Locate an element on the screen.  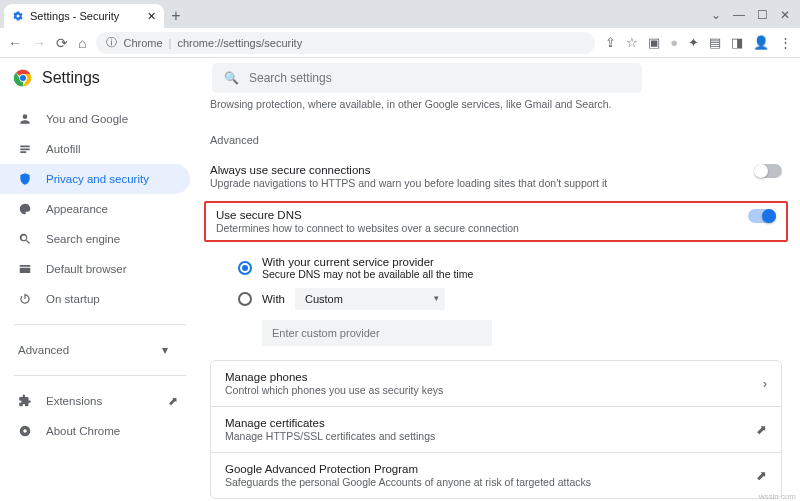
sidebar-advanced-toggle: Advanced ▾ is located at coordinates (100, 350).